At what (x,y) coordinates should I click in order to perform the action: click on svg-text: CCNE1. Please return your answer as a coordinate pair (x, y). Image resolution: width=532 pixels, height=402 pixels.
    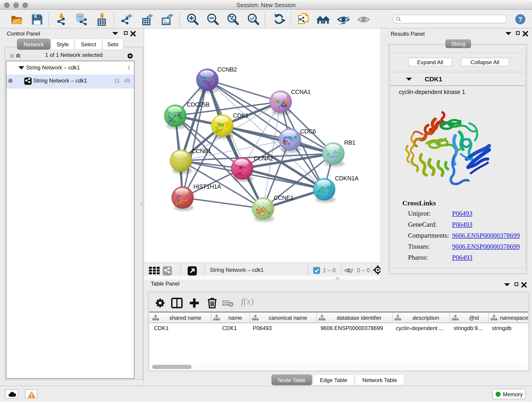
    Looking at the image, I should click on (284, 198).